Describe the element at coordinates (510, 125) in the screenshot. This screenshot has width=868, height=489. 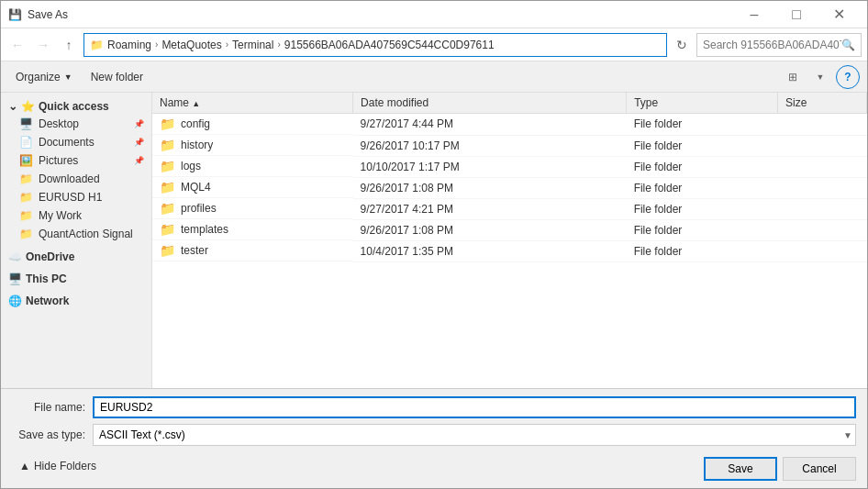
I see `table-row: 📁 config 9/27/2017 4:44 PM File folder` at that location.